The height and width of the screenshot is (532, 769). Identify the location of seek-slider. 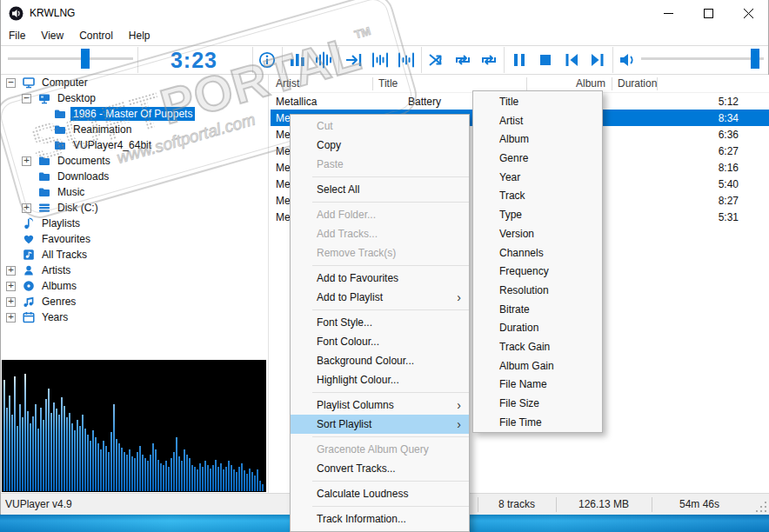
(70, 59).